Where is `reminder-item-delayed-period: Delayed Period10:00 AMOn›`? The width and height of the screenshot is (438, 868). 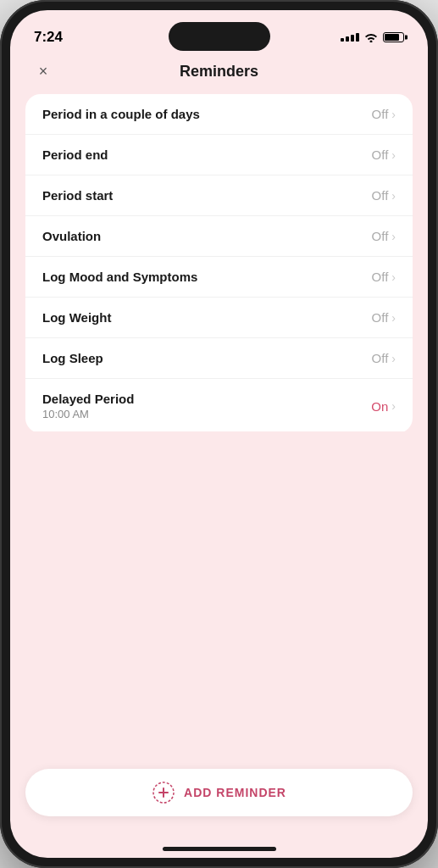 reminder-item-delayed-period: Delayed Period10:00 AMOn› is located at coordinates (219, 405).